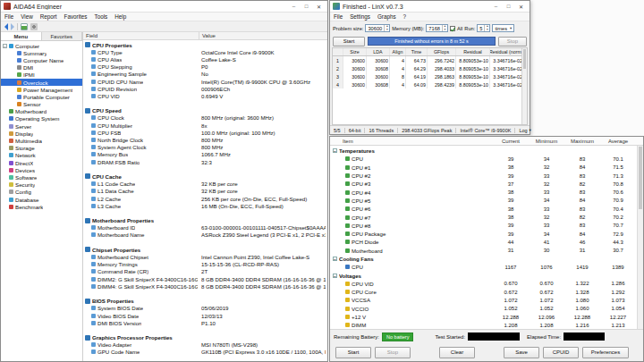  What do you see at coordinates (445, 29) in the screenshot?
I see `memory-spinner` at bounding box center [445, 29].